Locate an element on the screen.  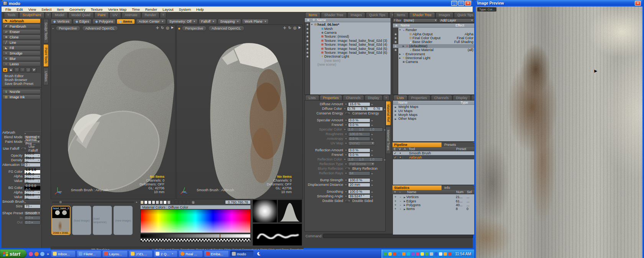
dropdown-field: Full Scene▾ is located at coordinates (361, 164).